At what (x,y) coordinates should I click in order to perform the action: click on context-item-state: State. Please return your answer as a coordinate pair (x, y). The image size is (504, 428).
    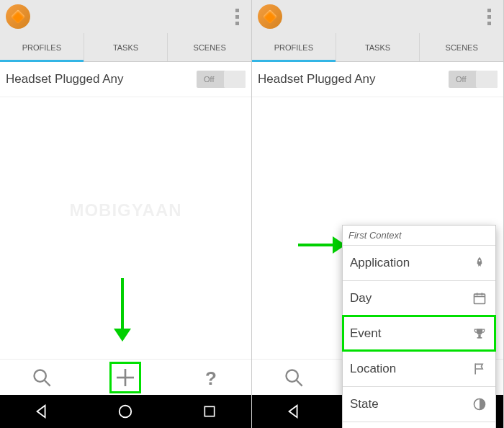
    Looking at the image, I should click on (419, 404).